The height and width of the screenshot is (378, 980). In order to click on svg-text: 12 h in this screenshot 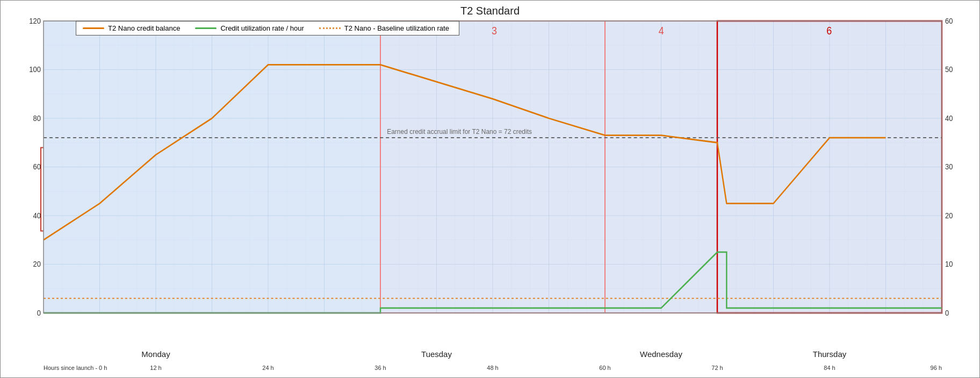, I will do `click(156, 368)`.